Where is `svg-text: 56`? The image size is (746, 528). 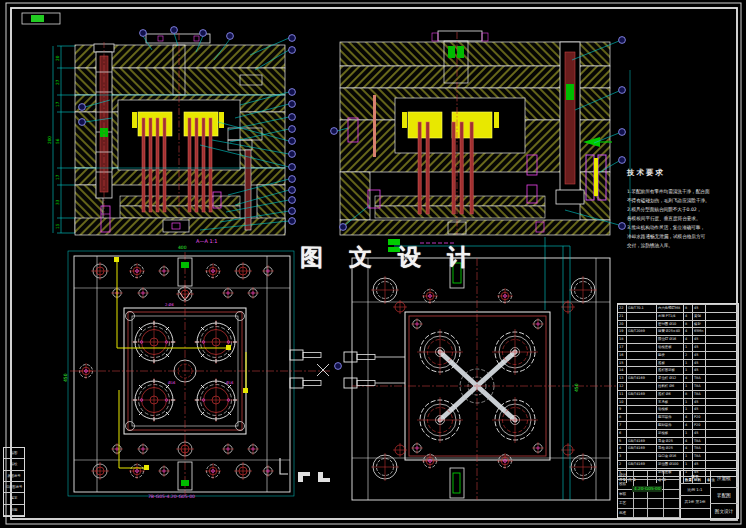 svg-text: 56 is located at coordinates (58, 141).